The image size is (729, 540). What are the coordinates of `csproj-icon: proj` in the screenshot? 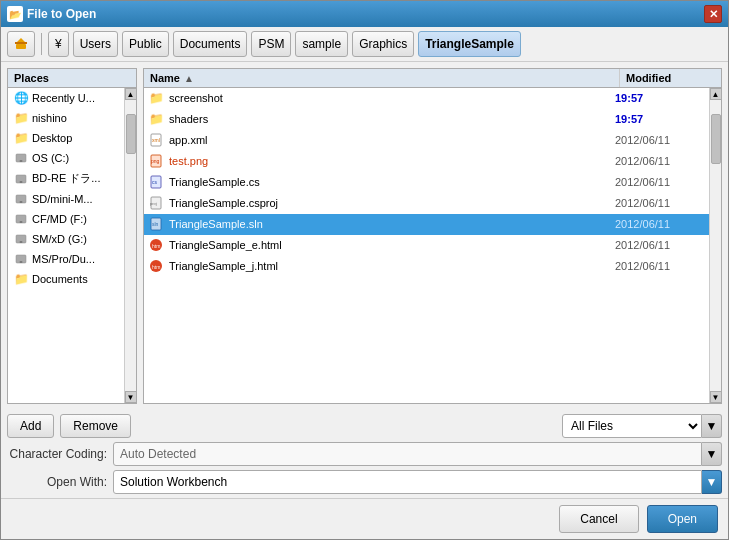 It's located at (156, 203).